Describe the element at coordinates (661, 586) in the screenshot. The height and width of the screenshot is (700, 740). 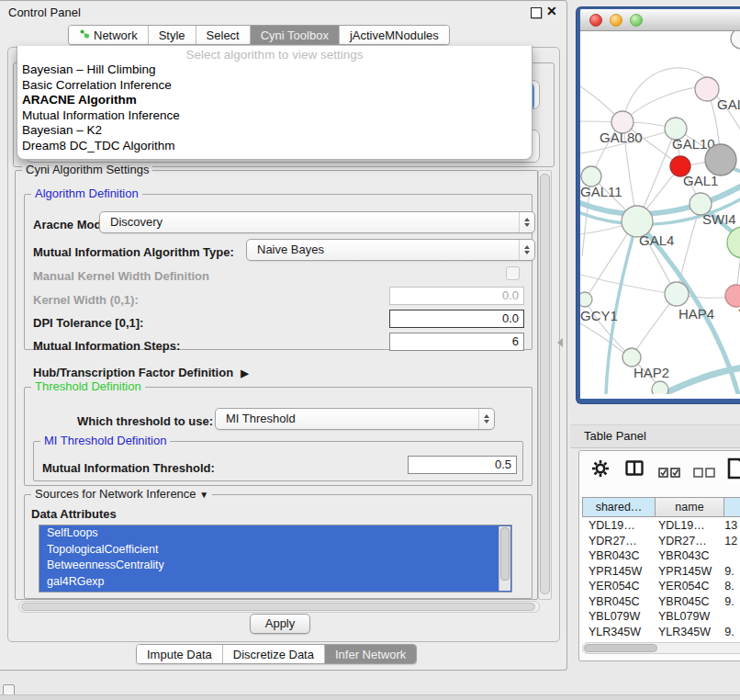
I see `table-row: YER054CYER054C8.` at that location.